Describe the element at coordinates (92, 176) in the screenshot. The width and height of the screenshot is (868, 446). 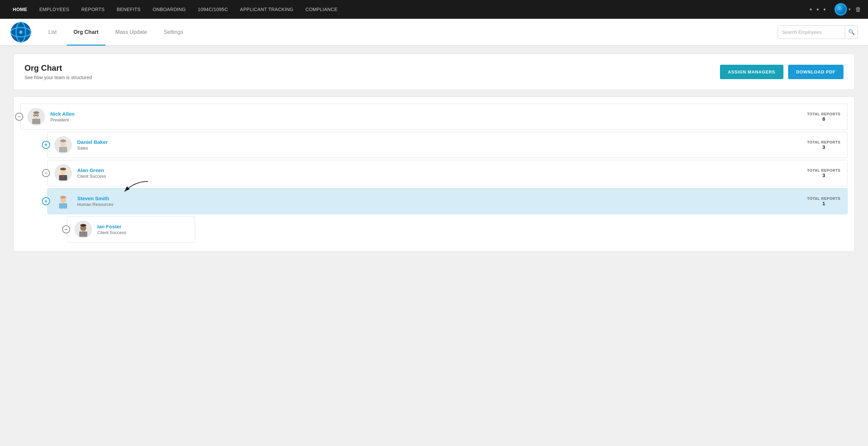
I see `employee-dept-alan-green: Client Success` at that location.